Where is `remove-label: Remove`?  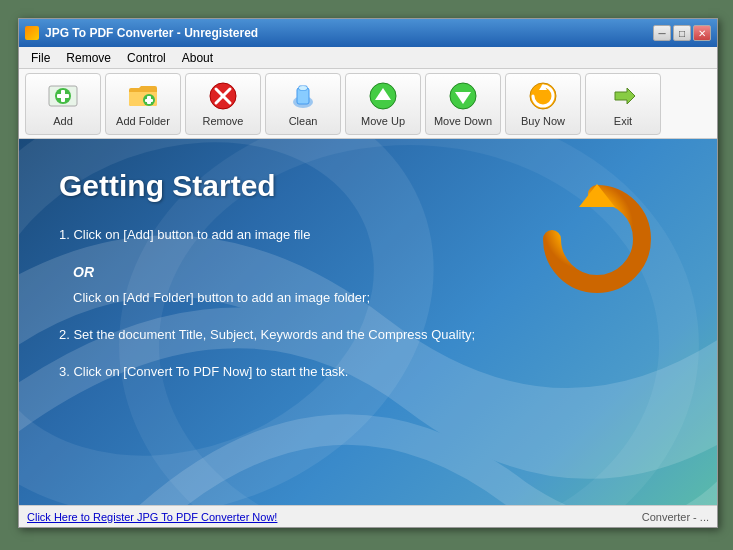 remove-label: Remove is located at coordinates (224, 121).